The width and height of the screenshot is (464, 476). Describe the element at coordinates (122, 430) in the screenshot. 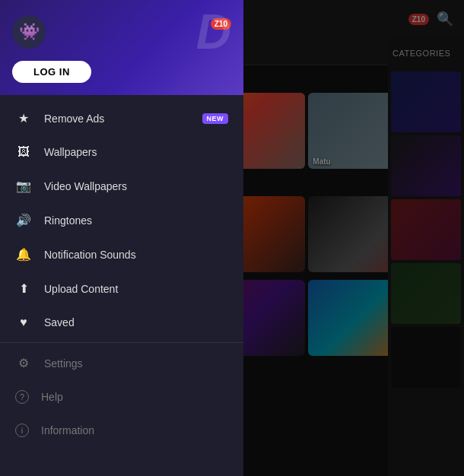

I see `drawer-item-information: i Information` at that location.